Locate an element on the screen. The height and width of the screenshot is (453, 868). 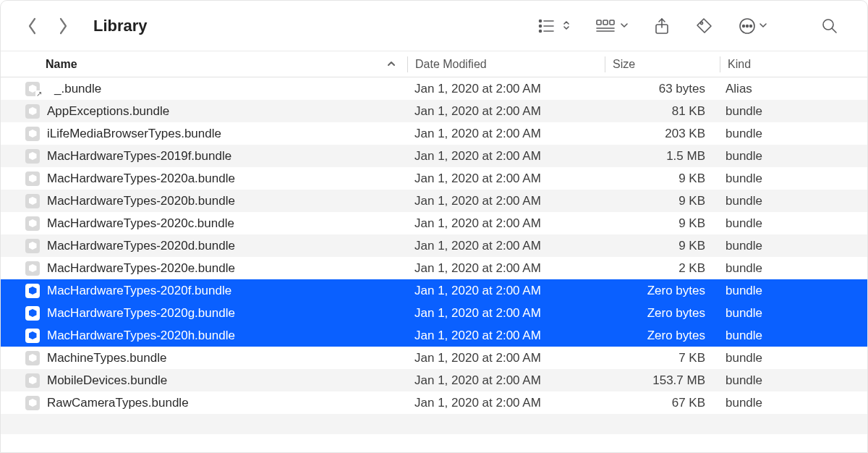
group-by-button is located at coordinates (612, 26).